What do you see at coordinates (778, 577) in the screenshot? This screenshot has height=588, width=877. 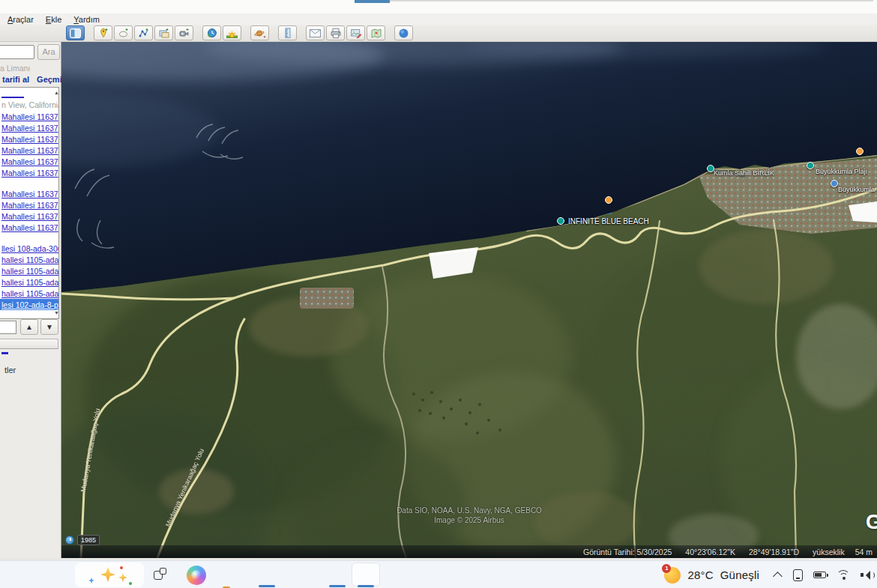 I see `tray-overflow-chevron-icon` at bounding box center [778, 577].